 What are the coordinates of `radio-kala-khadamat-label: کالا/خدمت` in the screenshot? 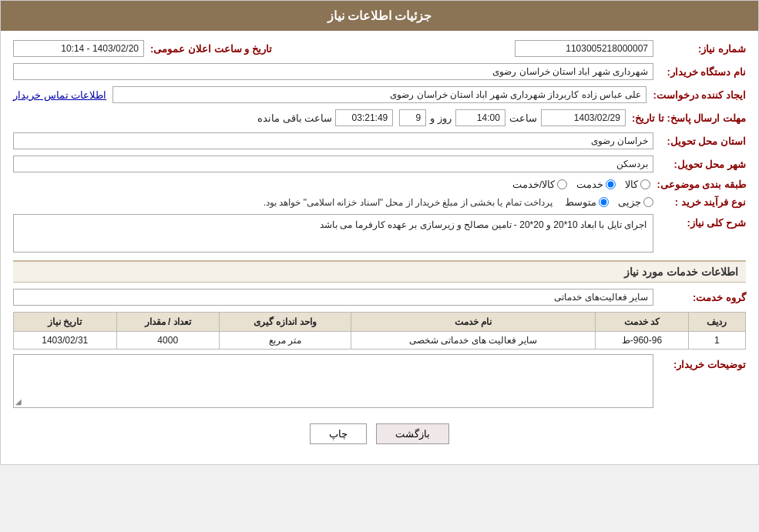 It's located at (534, 185).